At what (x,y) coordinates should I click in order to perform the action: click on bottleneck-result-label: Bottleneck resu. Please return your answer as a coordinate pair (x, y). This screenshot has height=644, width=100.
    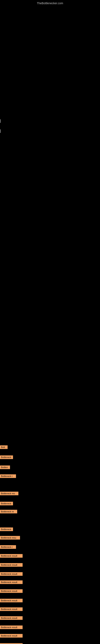
    Looking at the image, I should click on (10, 538).